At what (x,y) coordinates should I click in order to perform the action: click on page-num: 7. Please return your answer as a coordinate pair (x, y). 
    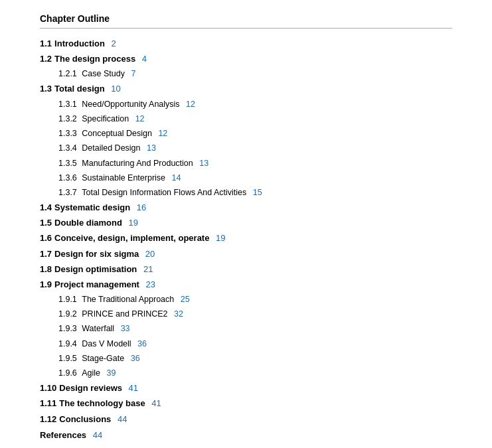
    Looking at the image, I should click on (133, 74).